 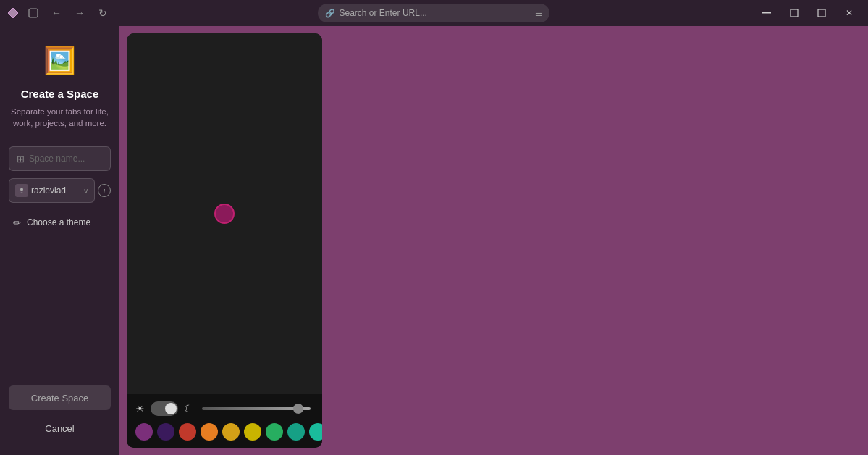 What do you see at coordinates (224, 409) in the screenshot?
I see `theme-toggle-row: ☀ ☾` at bounding box center [224, 409].